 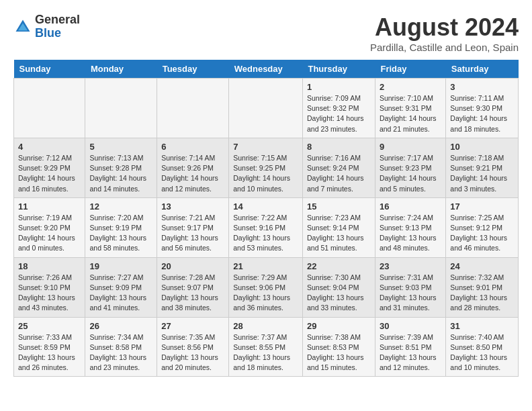 What do you see at coordinates (445, 34) in the screenshot?
I see `title-area: August 2024 Pardilla, Castille and Leon,…` at bounding box center [445, 34].